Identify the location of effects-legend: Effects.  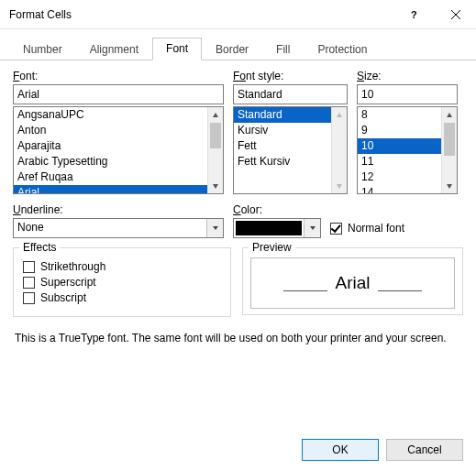
(39, 247).